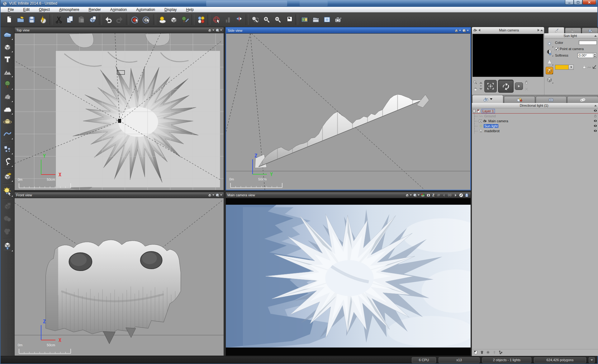 The width and height of the screenshot is (598, 364). Describe the element at coordinates (289, 20) in the screenshot. I see `fit-view-button` at that location.